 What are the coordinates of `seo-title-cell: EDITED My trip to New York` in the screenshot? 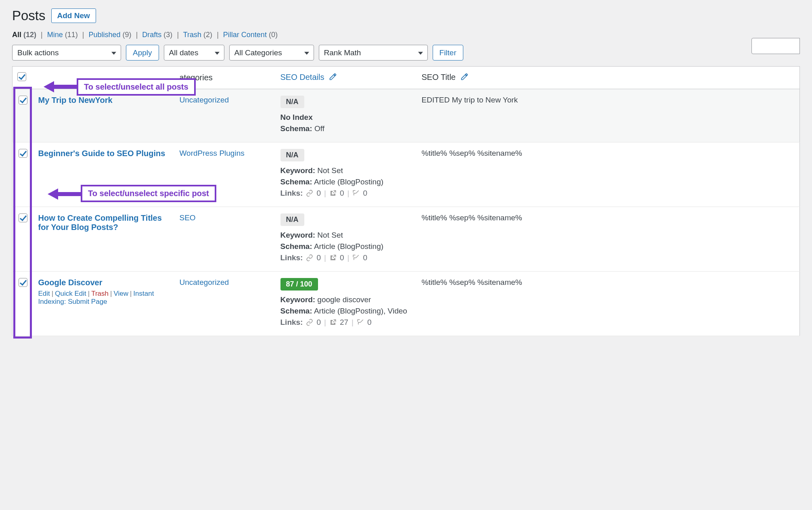 It's located at (609, 116).